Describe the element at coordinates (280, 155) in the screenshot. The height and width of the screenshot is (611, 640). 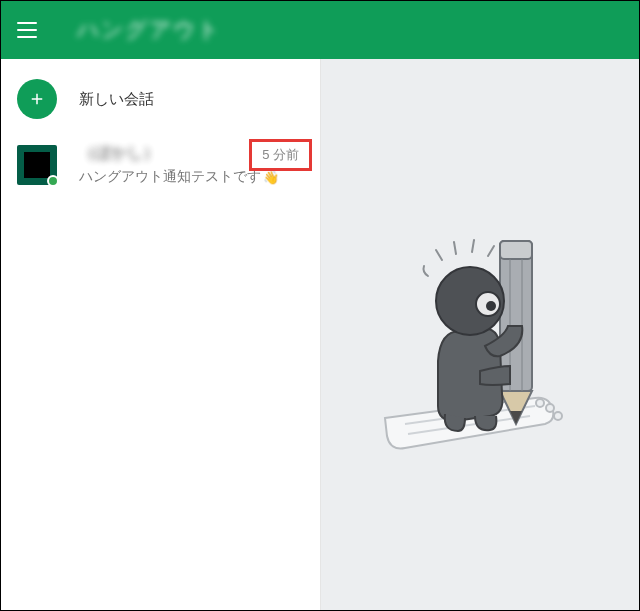
I see `conversation-timestamp: 5 分前` at that location.